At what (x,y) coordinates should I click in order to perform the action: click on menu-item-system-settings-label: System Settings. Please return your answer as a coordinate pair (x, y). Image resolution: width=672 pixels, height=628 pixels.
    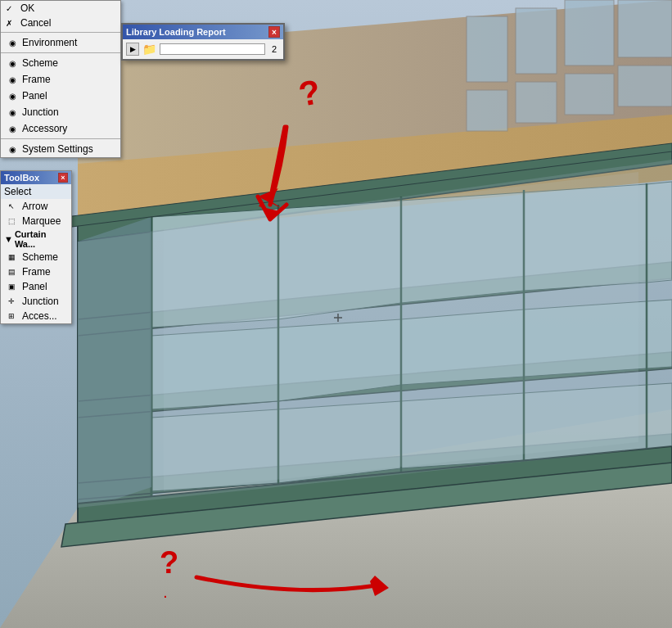
    Looking at the image, I should click on (57, 149).